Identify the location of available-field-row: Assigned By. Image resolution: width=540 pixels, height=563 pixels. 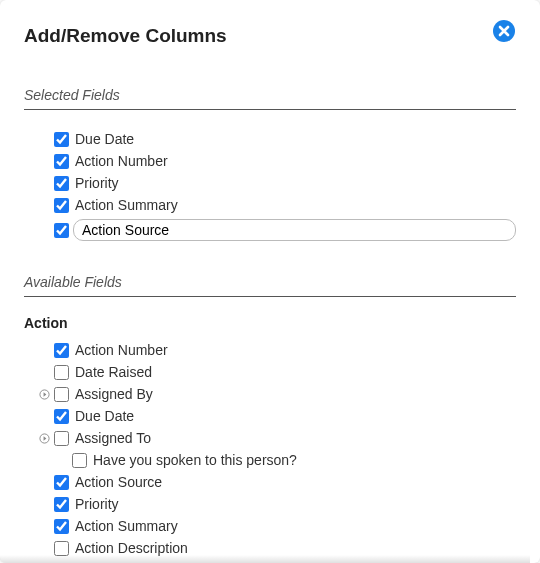
(270, 394).